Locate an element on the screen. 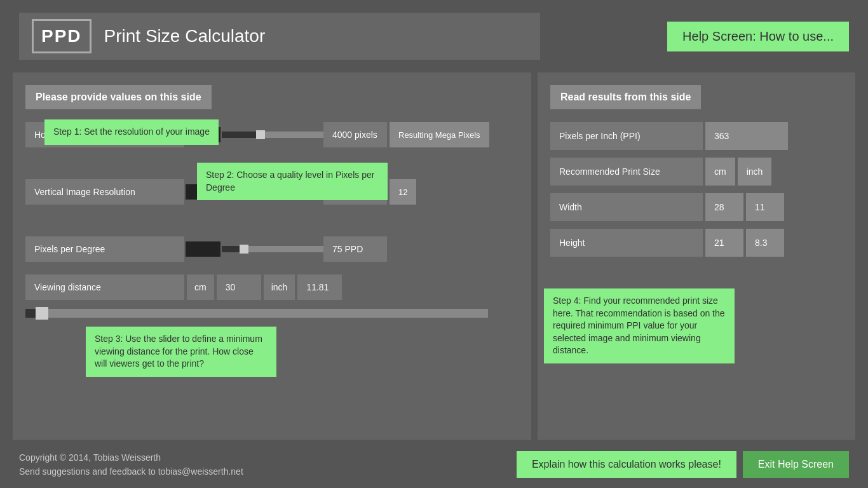 This screenshot has height=488, width=868. ppi-label: Pixels per Inch (PPI) is located at coordinates (627, 136).